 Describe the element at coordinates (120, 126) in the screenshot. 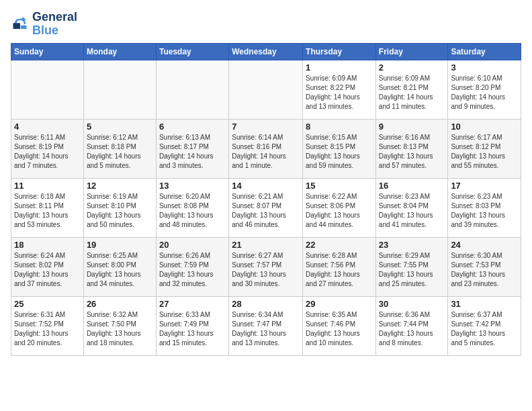

I see `day-number: 5` at that location.